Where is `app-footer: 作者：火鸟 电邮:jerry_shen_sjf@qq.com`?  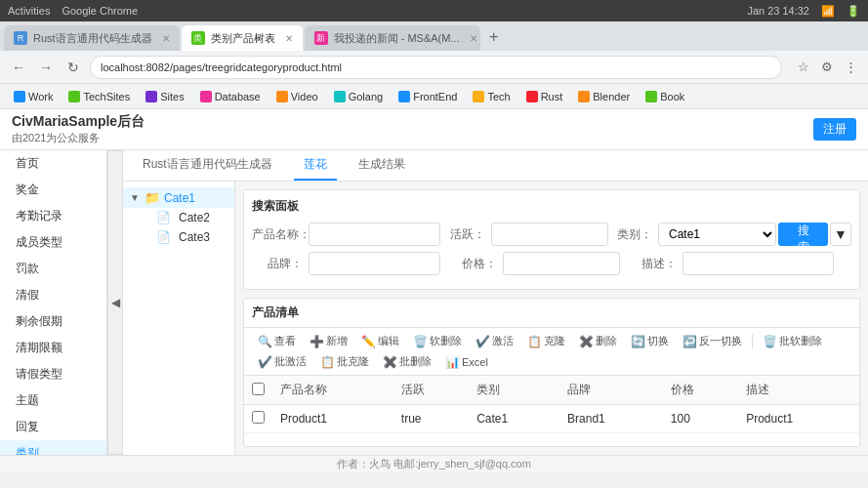 app-footer: 作者：火鸟 电邮:jerry_shen_sjf@qq.com is located at coordinates (434, 464).